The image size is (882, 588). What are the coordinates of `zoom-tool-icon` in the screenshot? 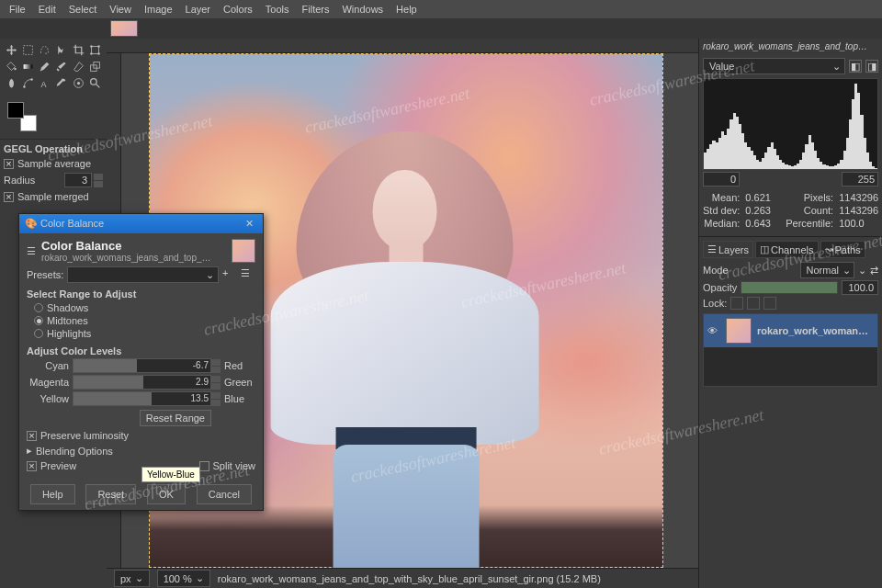 It's located at (96, 83).